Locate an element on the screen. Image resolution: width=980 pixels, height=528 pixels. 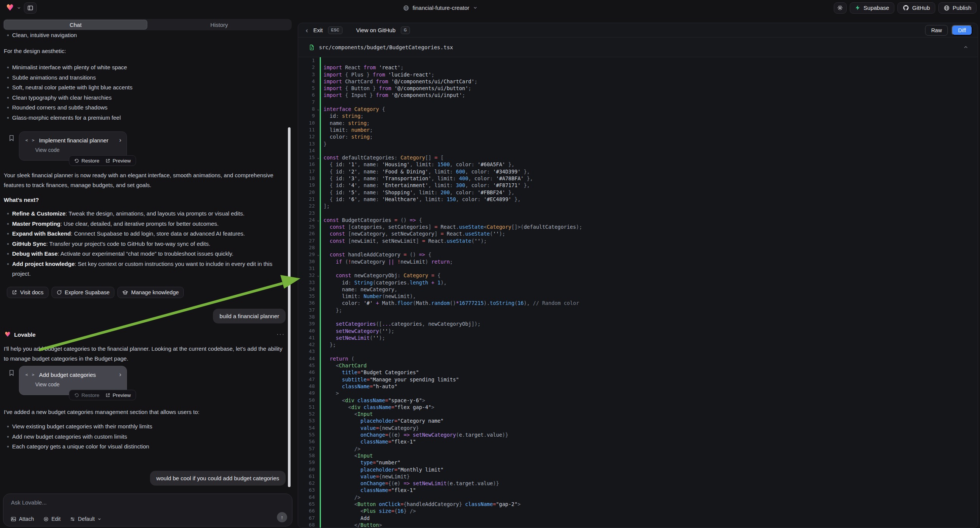
card-actions: Restore Preview is located at coordinates (102, 161).